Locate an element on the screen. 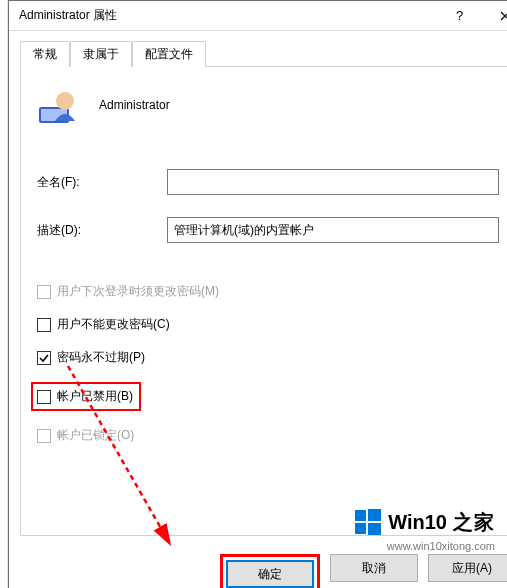 This screenshot has height=588, width=507. watermark-brand-cn: 之家 is located at coordinates (474, 522).